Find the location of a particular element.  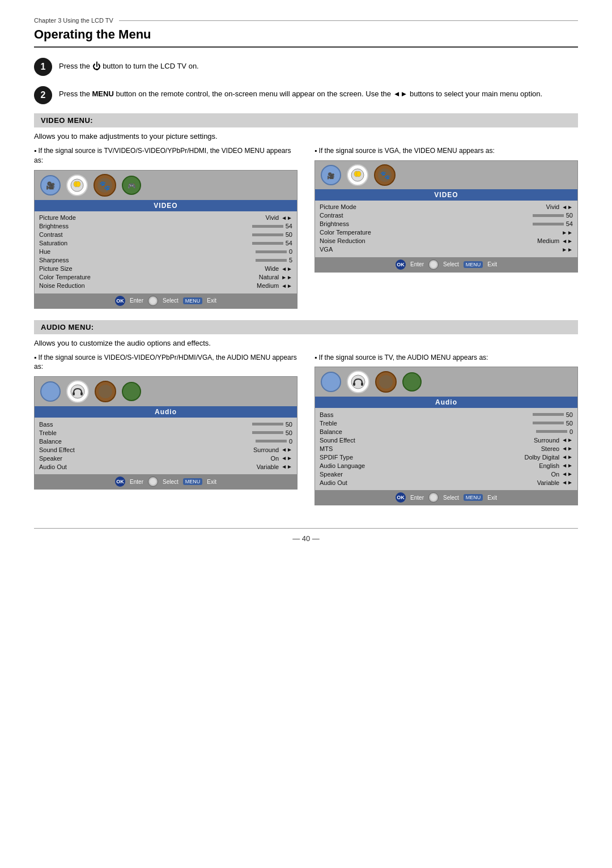

audio-right-row-bass: Bass 50 is located at coordinates (447, 415).